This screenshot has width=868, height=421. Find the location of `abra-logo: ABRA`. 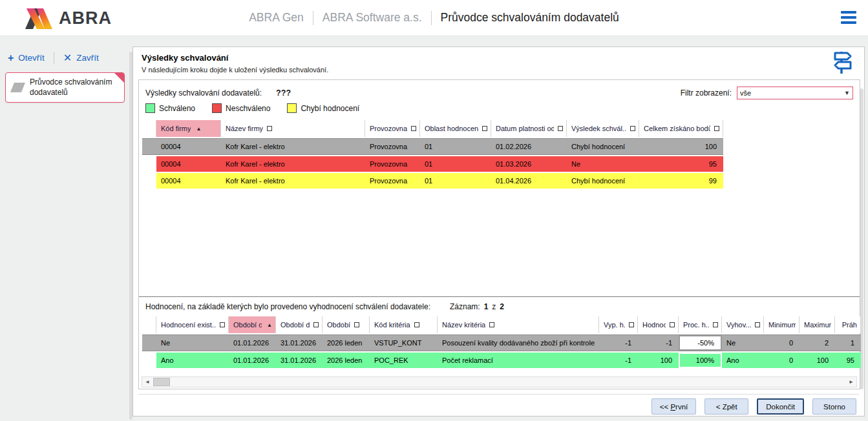

abra-logo: ABRA is located at coordinates (67, 18).